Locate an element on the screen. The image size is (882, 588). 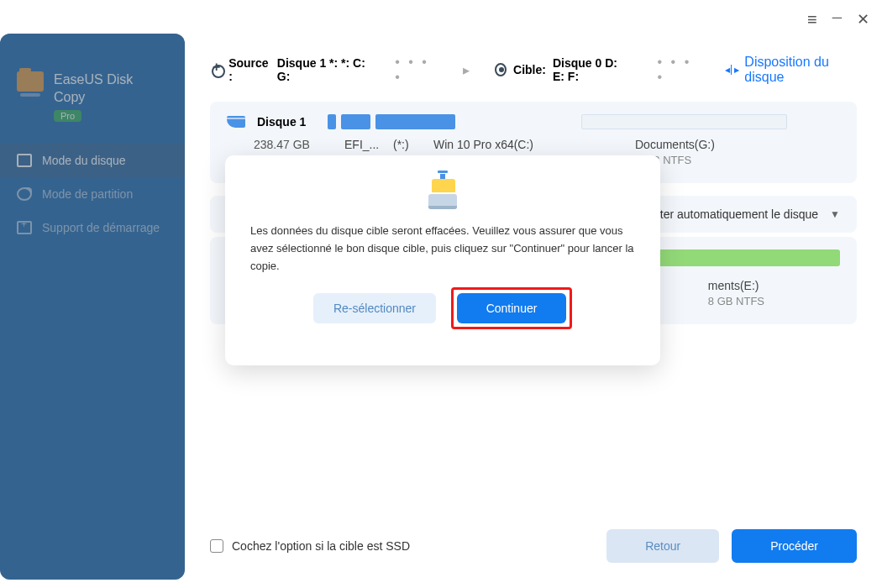
continue-button-highlight: Continuer is located at coordinates (512, 308).